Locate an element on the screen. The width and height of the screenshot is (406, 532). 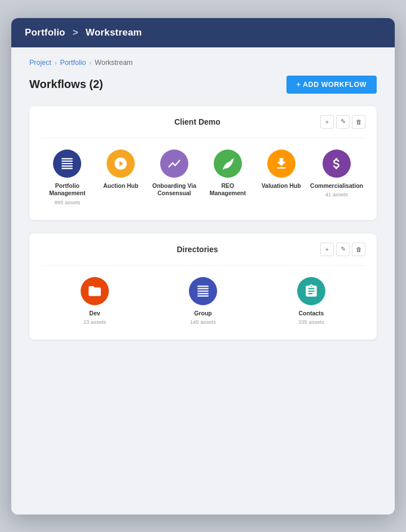
card-divider-directories is located at coordinates (203, 265).